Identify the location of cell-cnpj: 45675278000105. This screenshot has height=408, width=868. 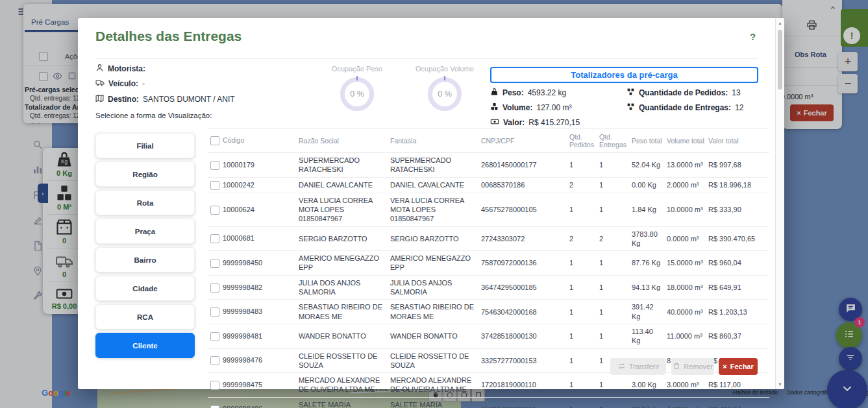
(523, 210).